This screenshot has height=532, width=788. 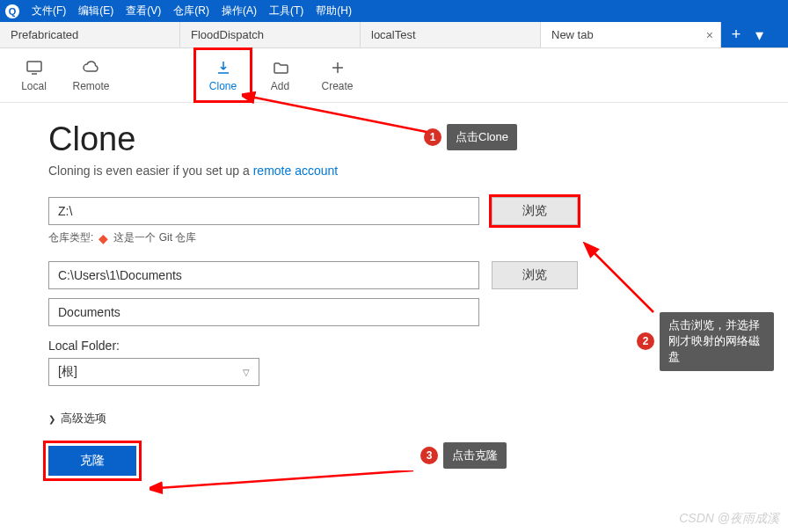 I want to click on repo-type: 仓库类型: ◆ 这是一个 Git 仓库, so click(x=394, y=237).